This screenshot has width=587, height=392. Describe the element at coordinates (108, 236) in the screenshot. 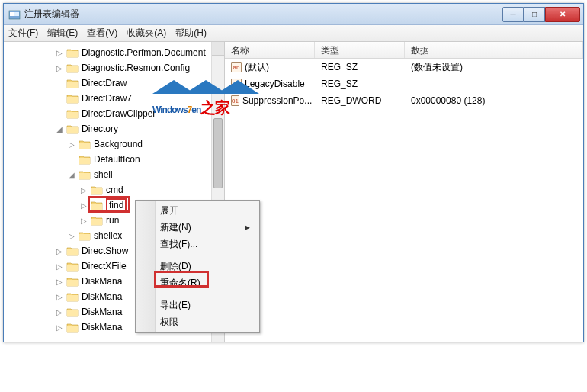

I see `tree-label: shellex` at that location.